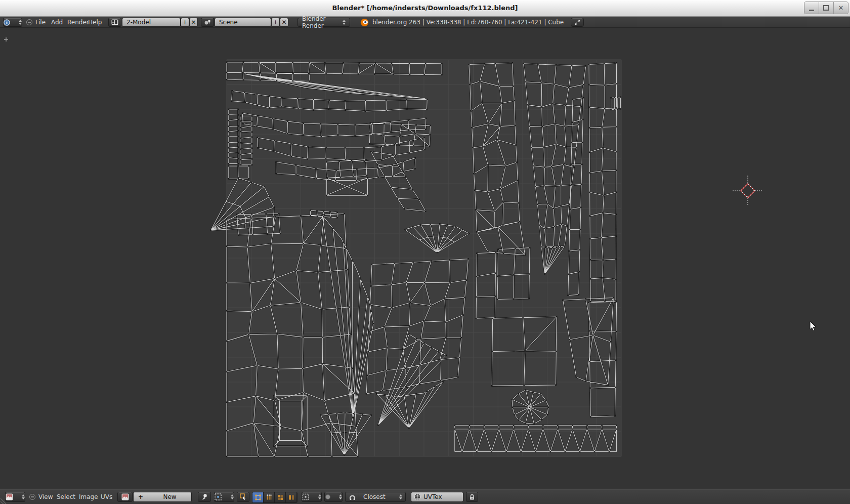 The height and width of the screenshot is (504, 850). Describe the element at coordinates (115, 22) in the screenshot. I see `screen-layout-icon` at that location.